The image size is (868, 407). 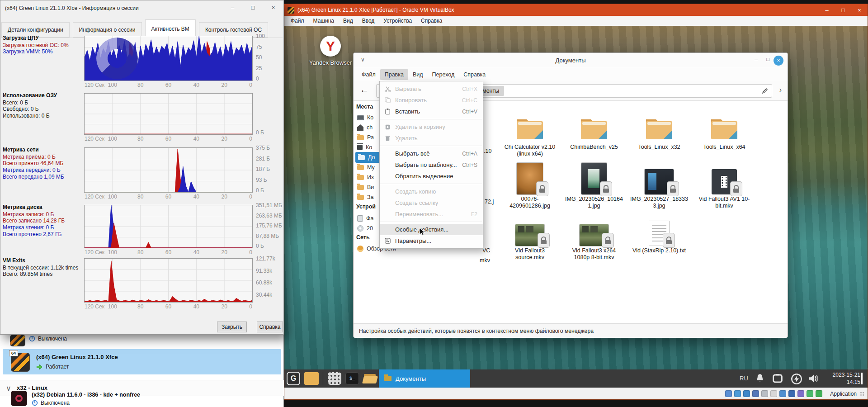 What do you see at coordinates (738, 393) in the screenshot?
I see `optical-disc-status-icon` at bounding box center [738, 393].